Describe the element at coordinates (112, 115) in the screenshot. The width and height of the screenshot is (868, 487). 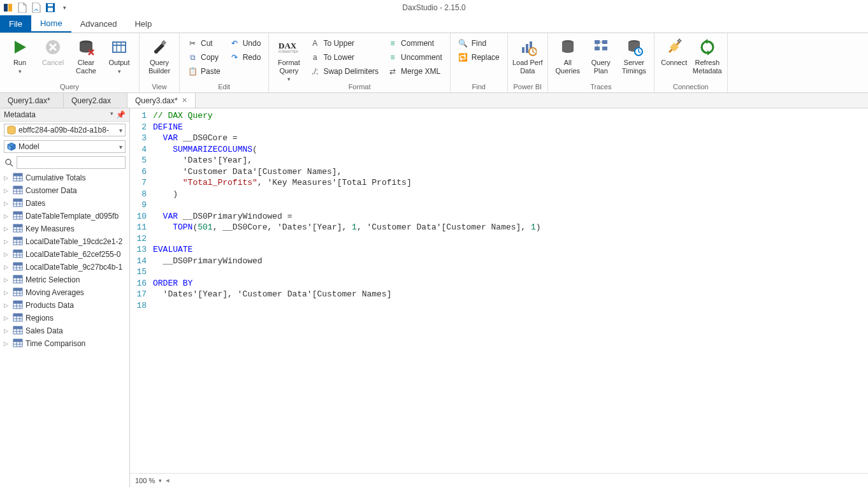
I see `panel-dropdown-icon: ▾` at that location.